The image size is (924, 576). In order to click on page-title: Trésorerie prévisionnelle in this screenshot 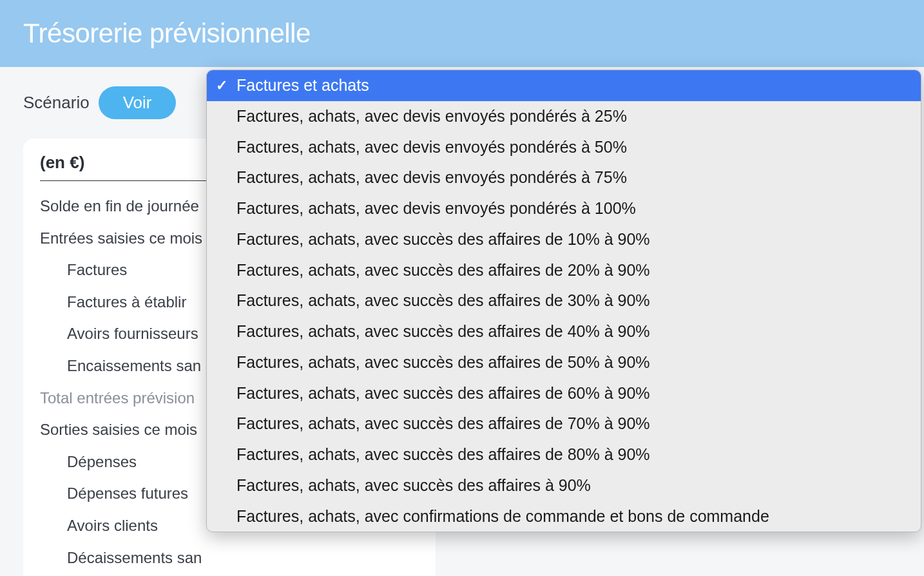, I will do `click(462, 34)`.